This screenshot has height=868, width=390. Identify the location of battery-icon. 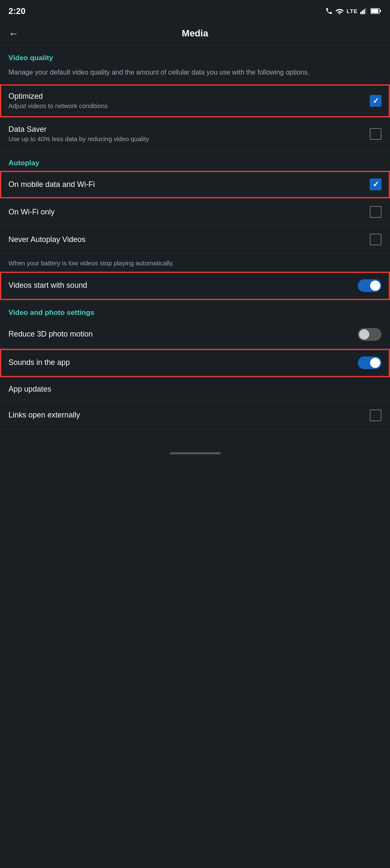
(376, 11).